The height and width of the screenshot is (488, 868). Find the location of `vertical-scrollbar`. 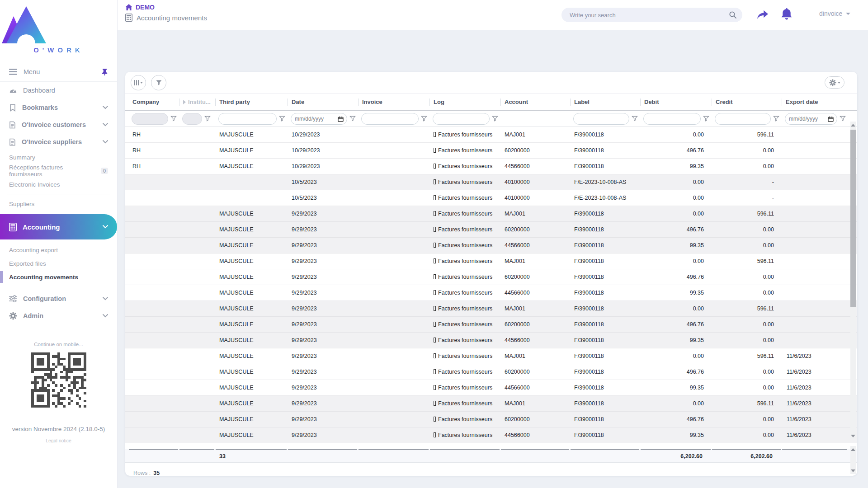

vertical-scrollbar is located at coordinates (853, 280).